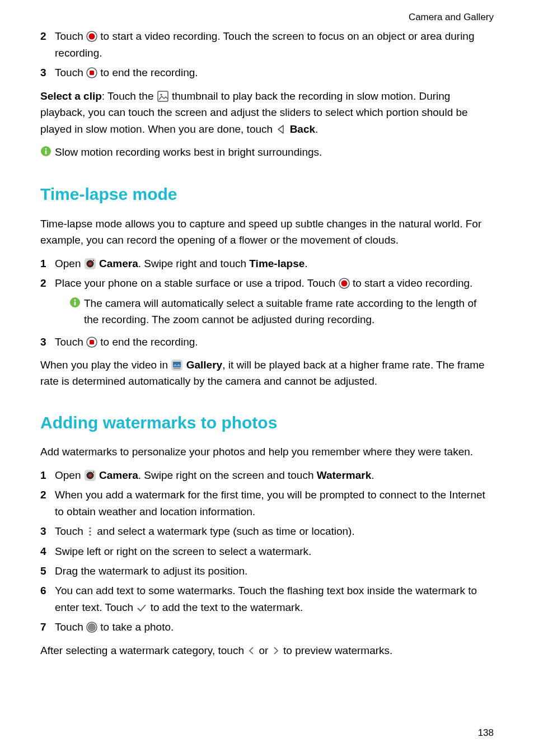  I want to click on step-number: 6, so click(48, 590).